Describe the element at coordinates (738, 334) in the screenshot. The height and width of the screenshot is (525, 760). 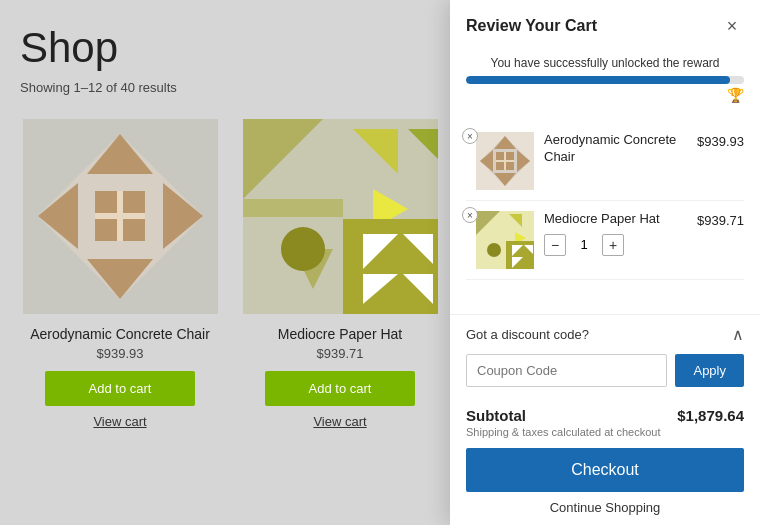
I see `chevron-up-icon: ∧` at that location.